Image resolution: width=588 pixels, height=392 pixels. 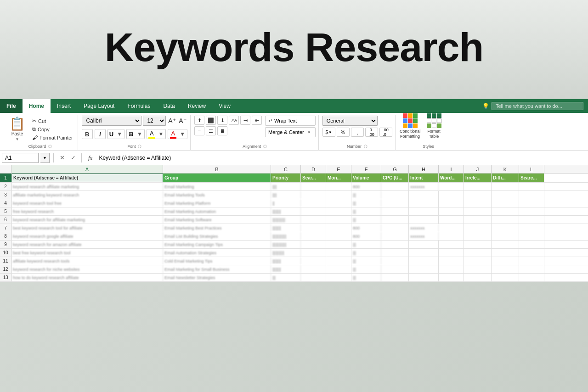 I want to click on align-bottom-button: ⬇, so click(x=222, y=120).